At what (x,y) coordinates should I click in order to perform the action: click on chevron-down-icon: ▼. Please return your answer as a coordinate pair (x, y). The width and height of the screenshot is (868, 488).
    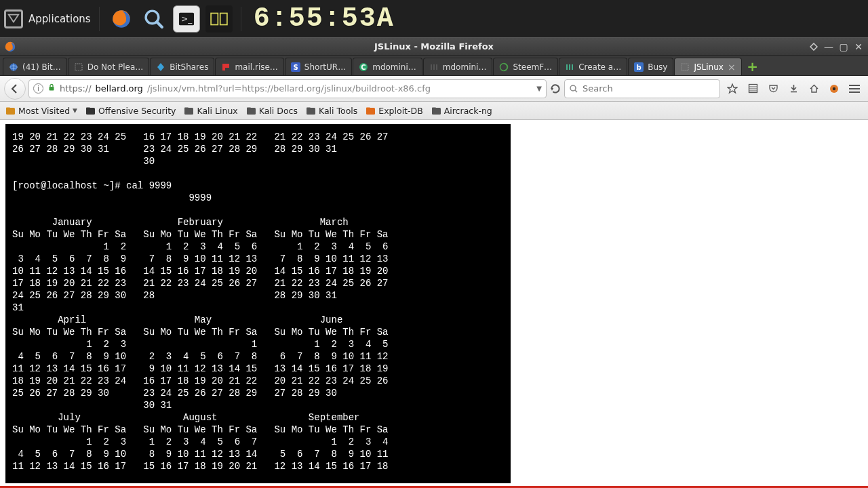
    Looking at the image, I should click on (75, 110).